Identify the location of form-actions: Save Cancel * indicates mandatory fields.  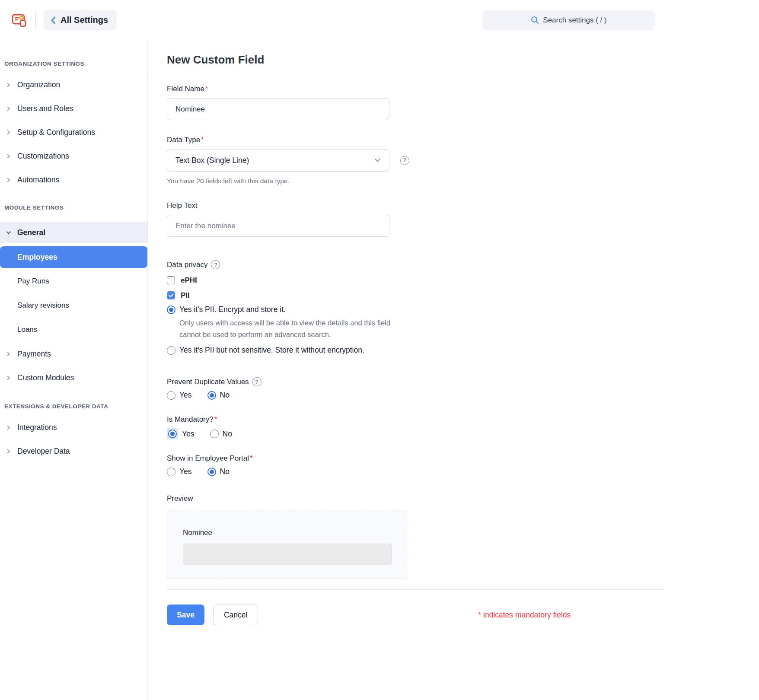
(463, 615).